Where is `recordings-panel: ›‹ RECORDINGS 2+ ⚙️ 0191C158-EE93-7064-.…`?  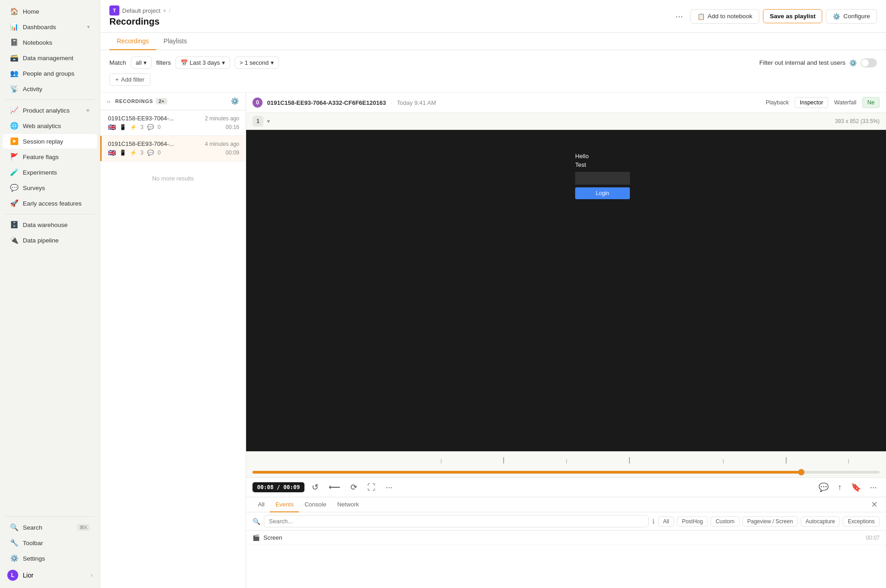 recordings-panel: ›‹ RECORDINGS 2+ ⚙️ 0191C158-EE93-7064-.… is located at coordinates (173, 340).